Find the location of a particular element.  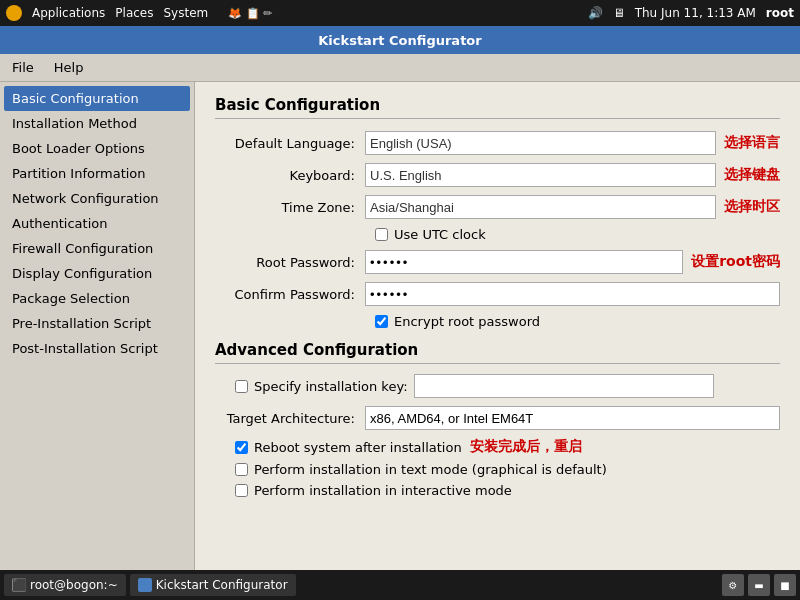

system-menu: System is located at coordinates (186, 13).